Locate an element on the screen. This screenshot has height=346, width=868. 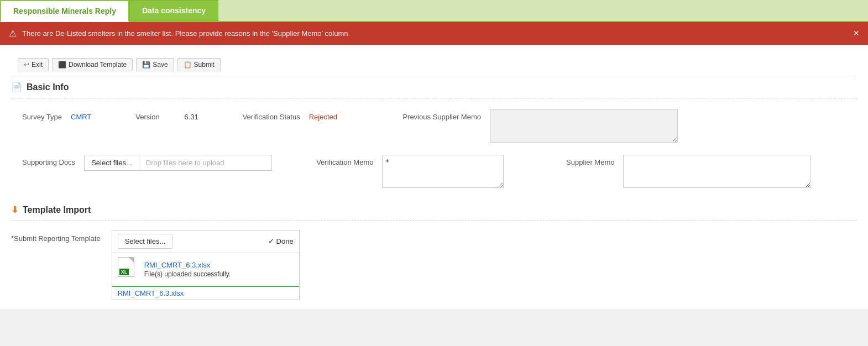
download-icon: ⬛ is located at coordinates (62, 65).